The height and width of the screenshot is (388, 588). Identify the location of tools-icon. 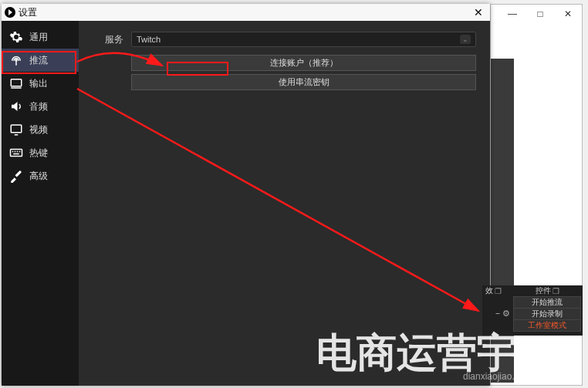
(16, 176).